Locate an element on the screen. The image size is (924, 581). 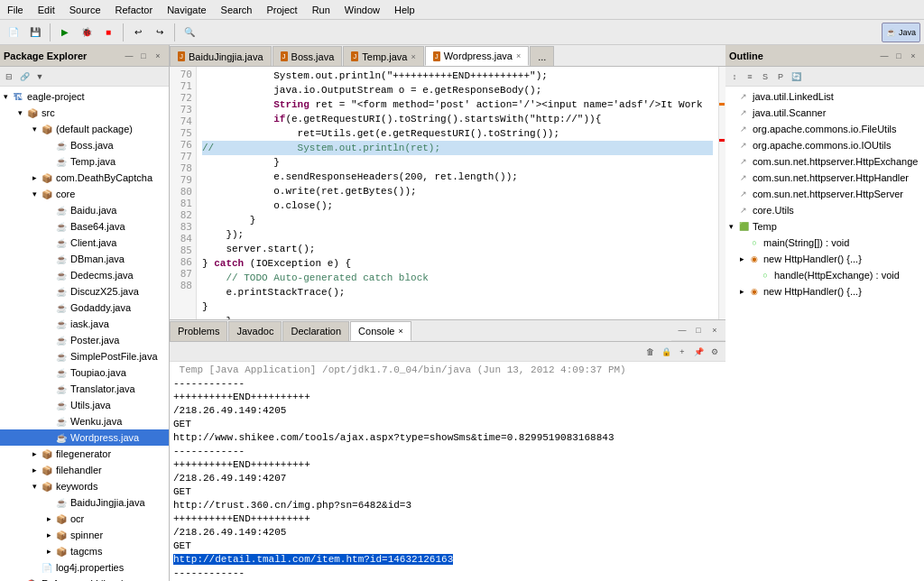
console-close: × is located at coordinates (715, 330).